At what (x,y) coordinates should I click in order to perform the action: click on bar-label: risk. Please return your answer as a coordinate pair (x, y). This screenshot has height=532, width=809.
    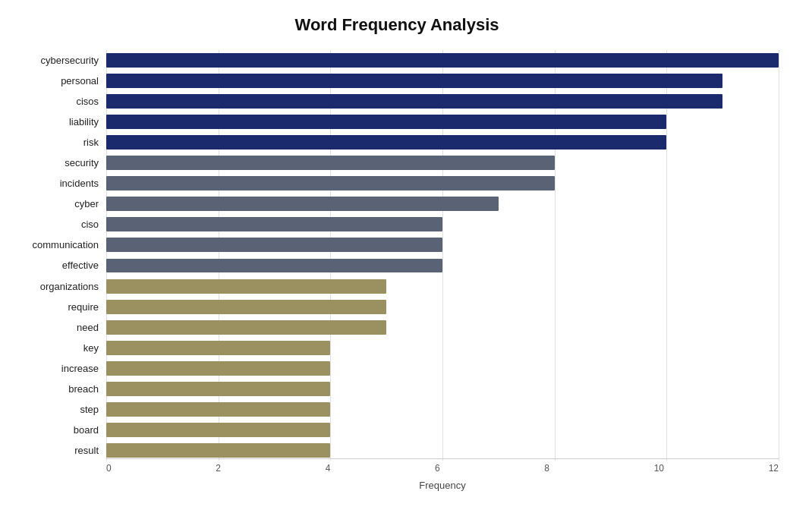
    Looking at the image, I should click on (61, 143).